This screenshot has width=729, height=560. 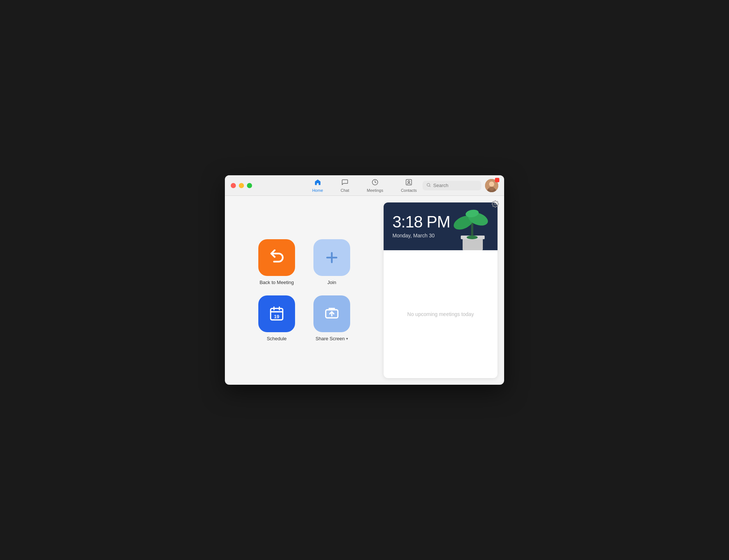 What do you see at coordinates (304, 290) in the screenshot?
I see `actions-grid: Back to Meeting Join` at bounding box center [304, 290].